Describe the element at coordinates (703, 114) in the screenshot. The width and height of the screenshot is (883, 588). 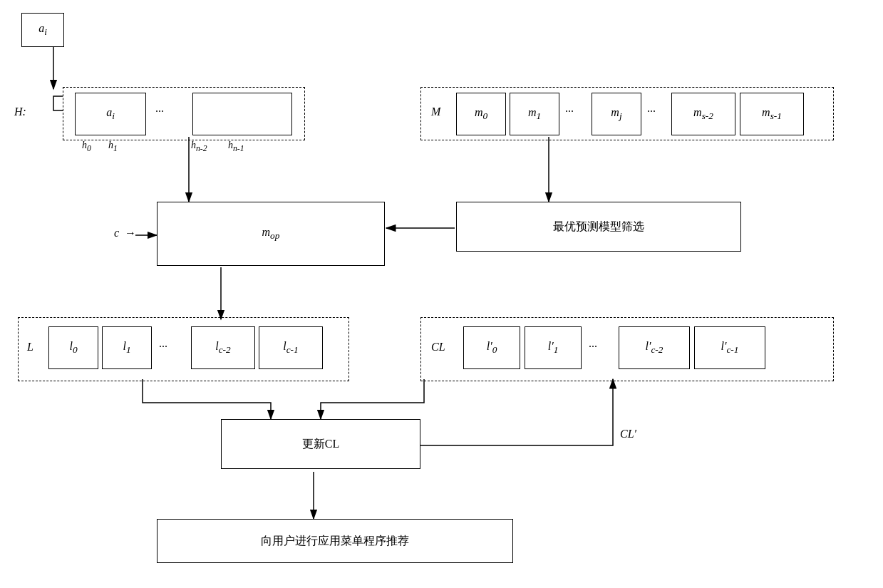
I see `M-cell-s2: ms-2` at that location.